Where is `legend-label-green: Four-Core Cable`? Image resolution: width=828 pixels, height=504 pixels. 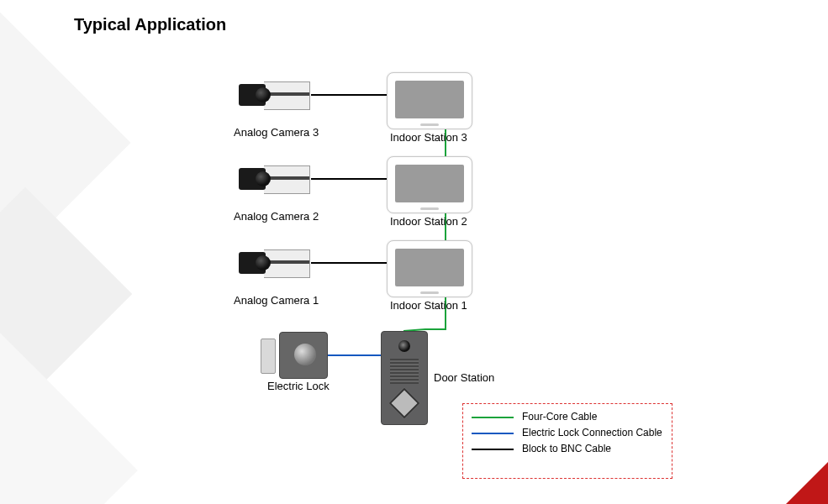
legend-label-green: Four-Core Cable is located at coordinates (593, 417).